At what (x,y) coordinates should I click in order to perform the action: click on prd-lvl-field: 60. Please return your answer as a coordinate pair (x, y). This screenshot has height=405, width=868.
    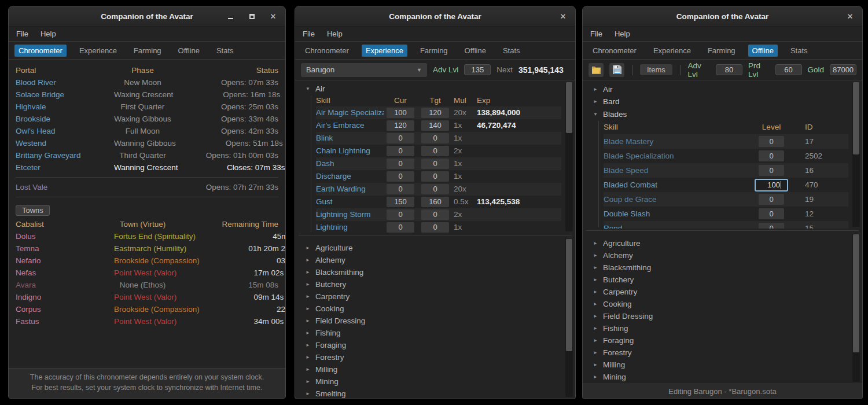
    Looking at the image, I should click on (789, 69).